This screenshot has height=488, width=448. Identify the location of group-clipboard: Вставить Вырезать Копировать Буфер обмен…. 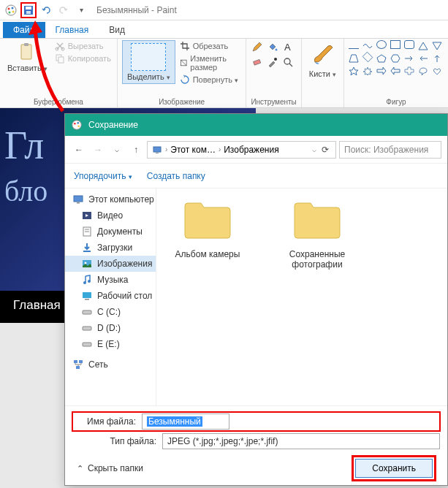
(58, 73).